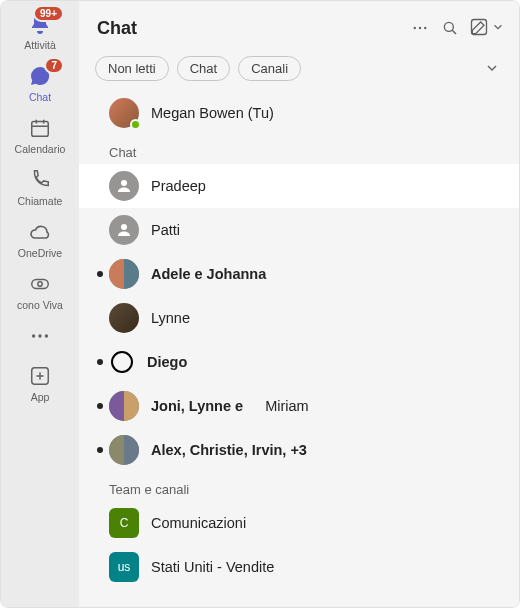 The width and height of the screenshot is (520, 608). I want to click on rail-label: Calendario, so click(40, 149).